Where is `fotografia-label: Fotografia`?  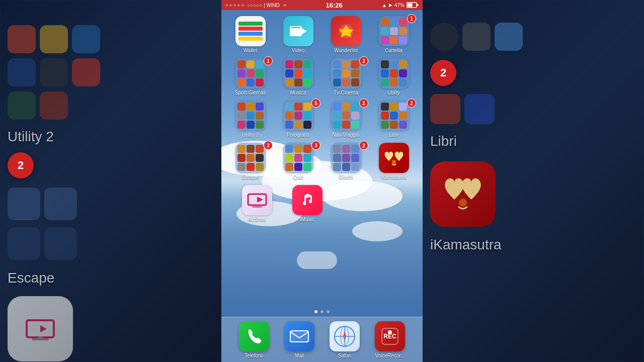 fotografia-label: Fotografia is located at coordinates (298, 135).